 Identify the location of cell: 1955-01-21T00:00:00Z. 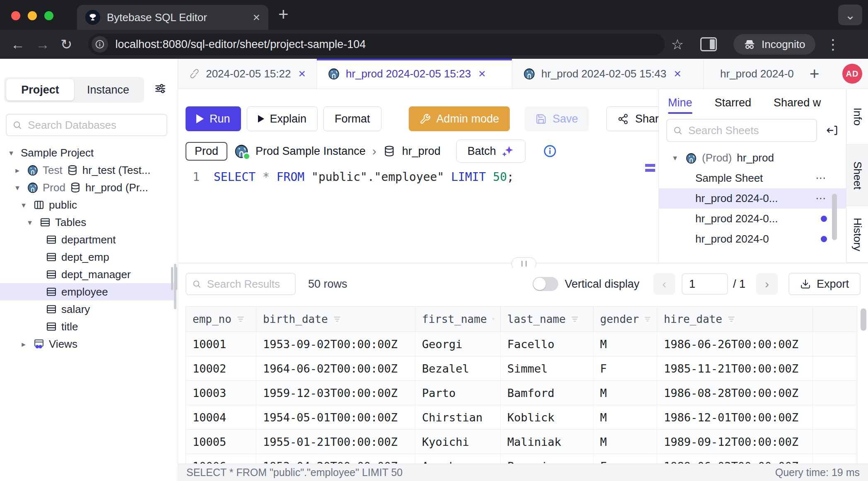
(336, 442).